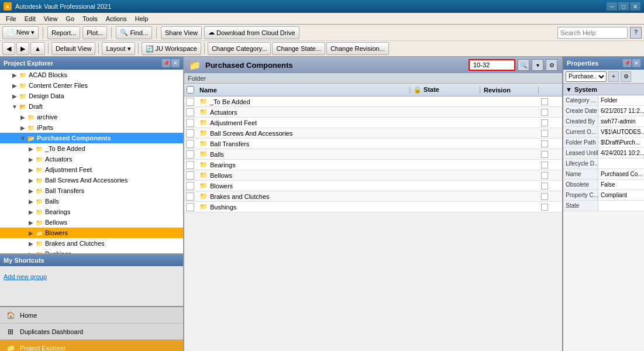  I want to click on plot-button: Plot..., so click(95, 33).